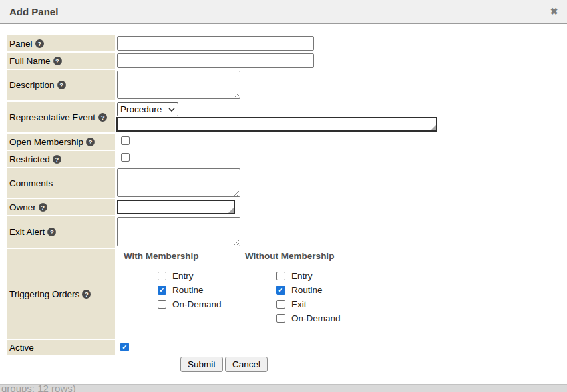 The height and width of the screenshot is (392, 567). What do you see at coordinates (283, 388) in the screenshot?
I see `background-page-strip: groups: 12 rows)` at bounding box center [283, 388].